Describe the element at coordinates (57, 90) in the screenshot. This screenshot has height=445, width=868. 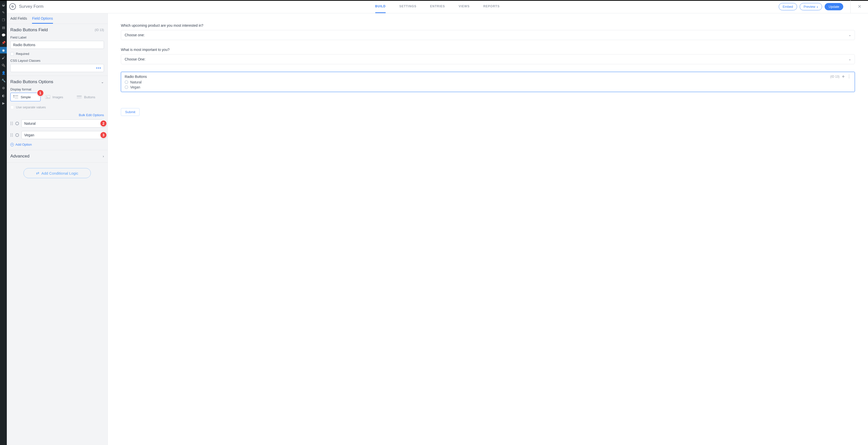
I see `display-format-label: Display format` at that location.